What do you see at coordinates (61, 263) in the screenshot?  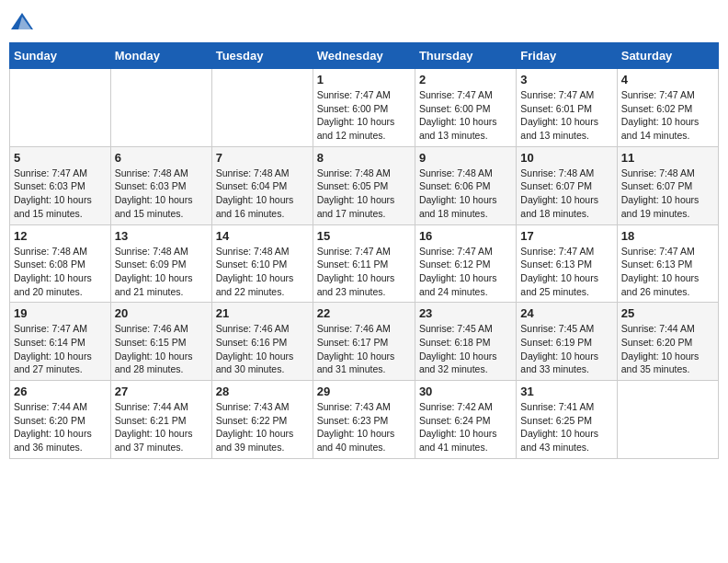 I see `calendar-cell: 12Sunrise: 7:48 AMSunset: 6:08 PMDayligh…` at bounding box center [61, 263].